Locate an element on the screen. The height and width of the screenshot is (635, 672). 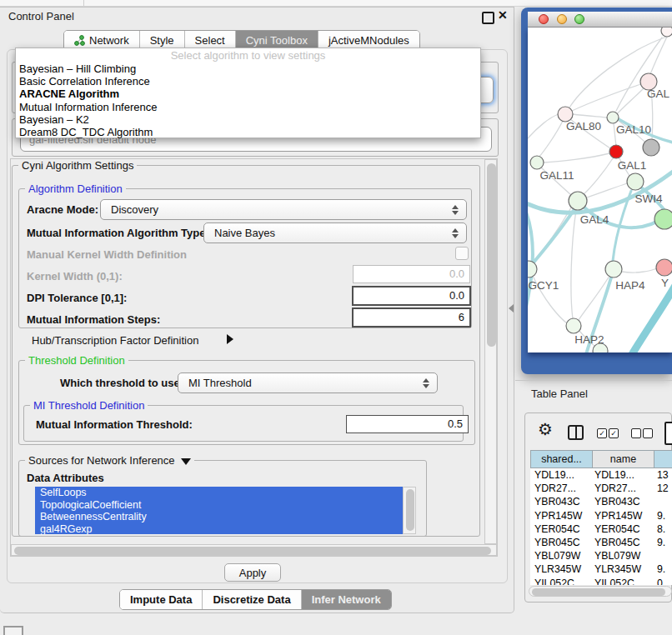
expand-arrow-icon is located at coordinates (230, 339).